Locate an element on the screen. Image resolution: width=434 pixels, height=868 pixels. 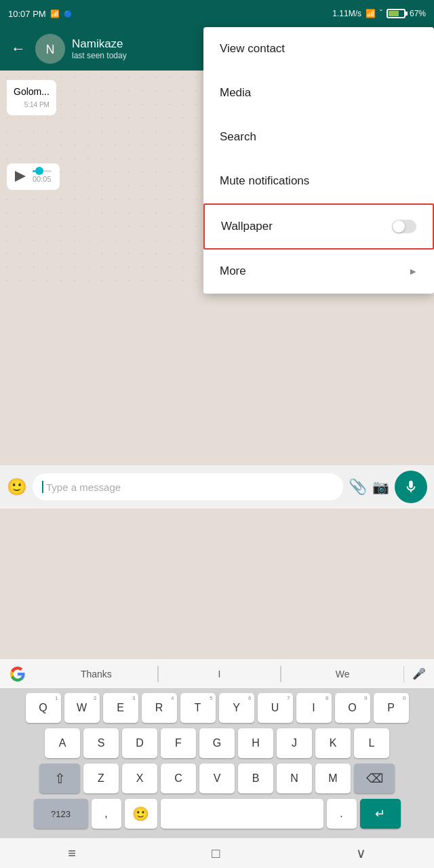
message-placeholder: Type a message is located at coordinates (83, 487).